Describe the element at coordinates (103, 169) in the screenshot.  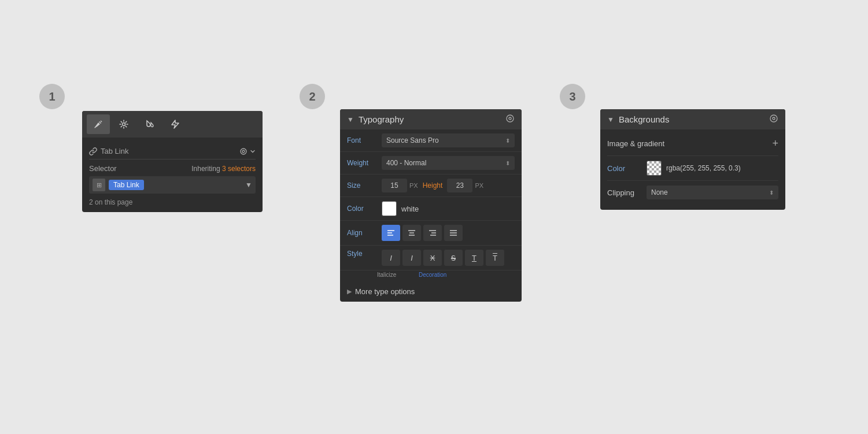
I see `selector-label: Selector` at that location.